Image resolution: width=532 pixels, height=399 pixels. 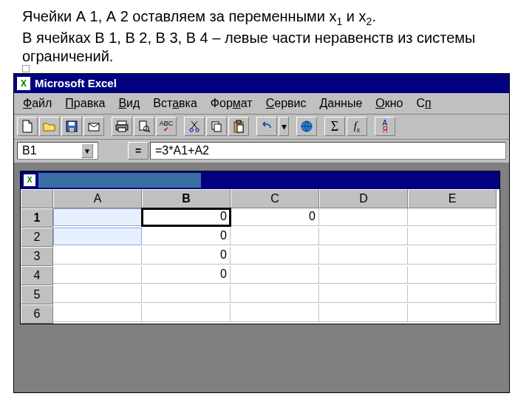 I want to click on cell-C2, so click(x=275, y=236).